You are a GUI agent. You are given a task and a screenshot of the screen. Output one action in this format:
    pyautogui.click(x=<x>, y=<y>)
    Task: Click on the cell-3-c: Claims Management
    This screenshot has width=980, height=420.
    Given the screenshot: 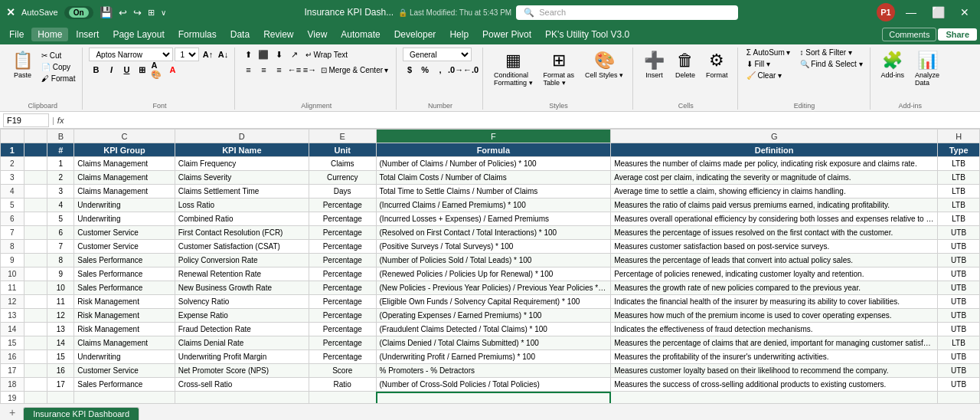 What is the action you would take?
    pyautogui.click(x=124, y=178)
    